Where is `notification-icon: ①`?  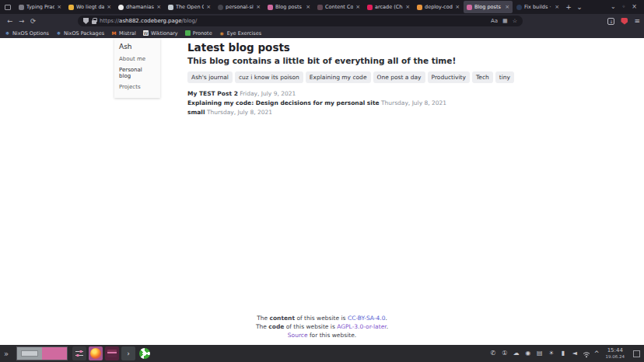 notification-icon: ① is located at coordinates (505, 353).